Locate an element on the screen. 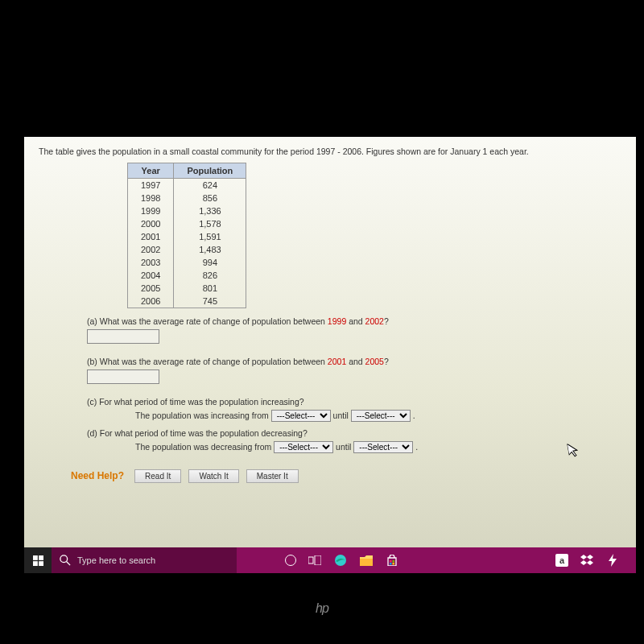 The height and width of the screenshot is (644, 644). read-it-button: Read It is located at coordinates (158, 477).